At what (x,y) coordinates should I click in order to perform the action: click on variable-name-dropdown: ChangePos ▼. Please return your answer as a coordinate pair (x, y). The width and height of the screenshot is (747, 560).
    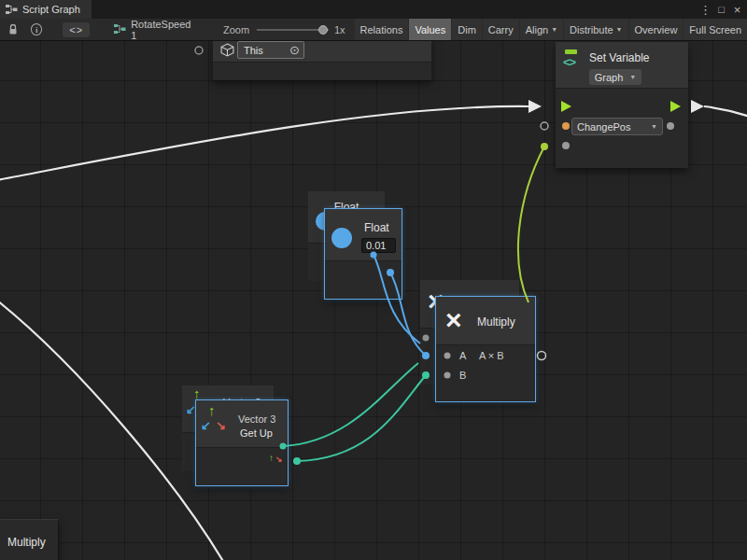
    Looking at the image, I should click on (617, 127).